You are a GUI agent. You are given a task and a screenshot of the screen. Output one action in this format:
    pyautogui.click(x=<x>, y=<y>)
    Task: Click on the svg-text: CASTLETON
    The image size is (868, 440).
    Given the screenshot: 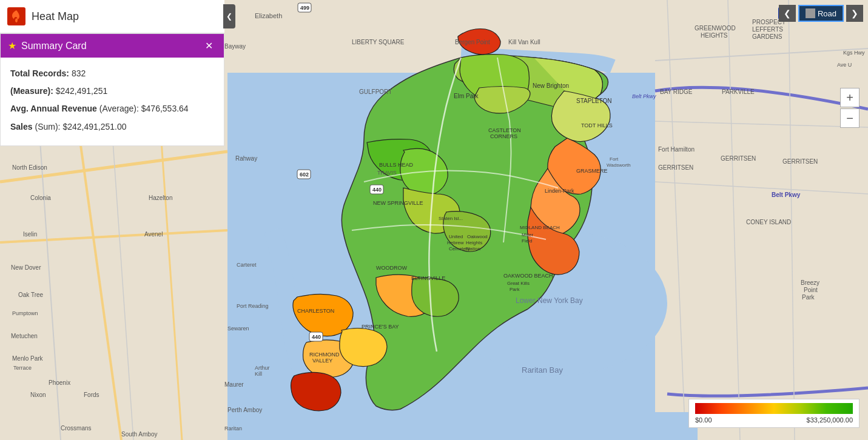 What is the action you would take?
    pyautogui.click(x=505, y=130)
    